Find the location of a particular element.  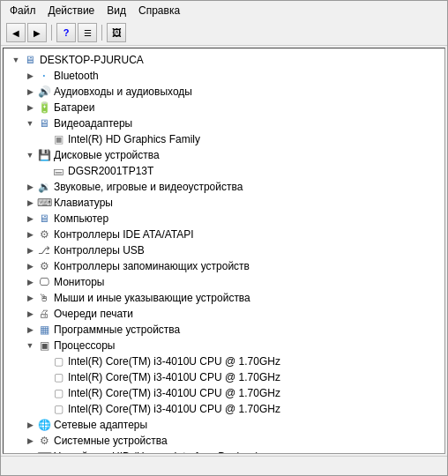

tree-item-cpu-1: ▢ Intel(R) Core(TM) i3-4010U CPU @ 1.70G… is located at coordinates (224, 361).